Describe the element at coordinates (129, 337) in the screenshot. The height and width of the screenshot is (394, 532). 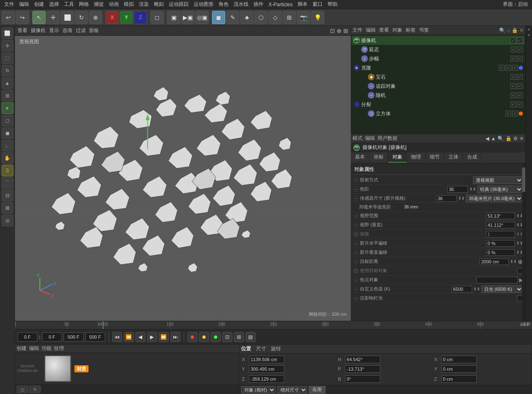
I see `step-back-btn: ⏪` at that location.